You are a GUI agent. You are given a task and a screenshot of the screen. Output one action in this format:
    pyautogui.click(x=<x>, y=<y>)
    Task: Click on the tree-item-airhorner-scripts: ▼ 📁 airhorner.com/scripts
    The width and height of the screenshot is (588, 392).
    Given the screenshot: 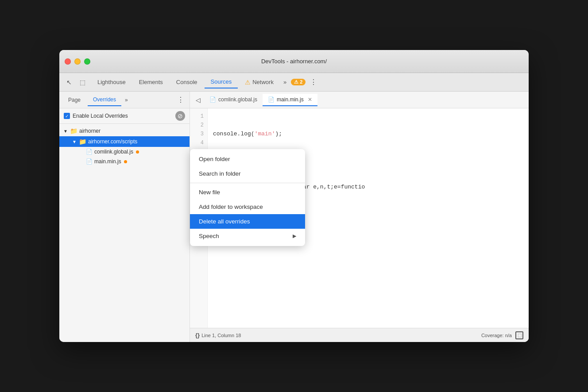 What is the action you would take?
    pyautogui.click(x=124, y=142)
    